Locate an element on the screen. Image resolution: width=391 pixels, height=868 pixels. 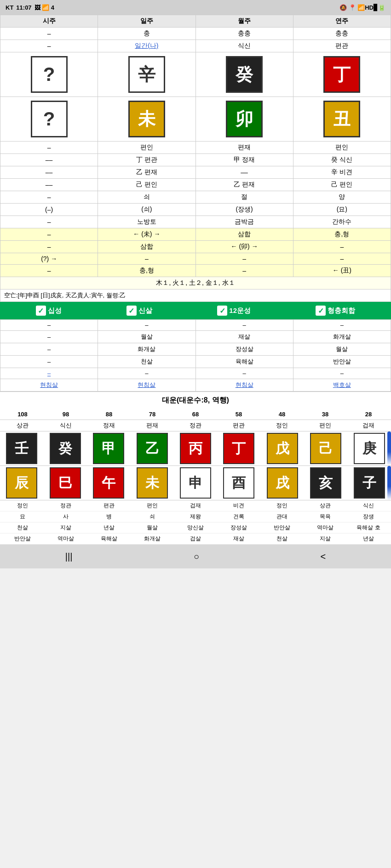
nav-back: ||| is located at coordinates (69, 557).